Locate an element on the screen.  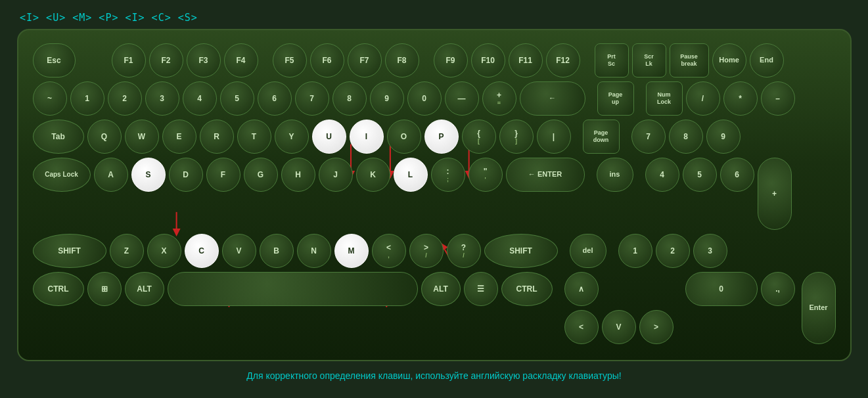
key-f6: F6 is located at coordinates (327, 60).